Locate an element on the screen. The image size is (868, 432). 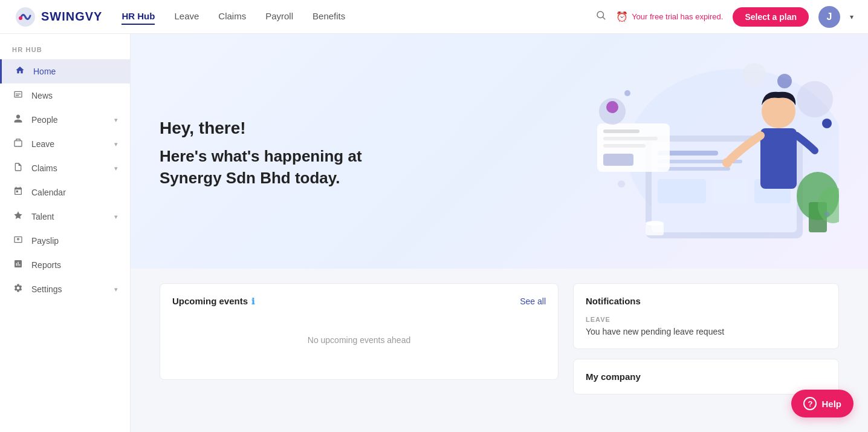
home-icon is located at coordinates (20, 71).